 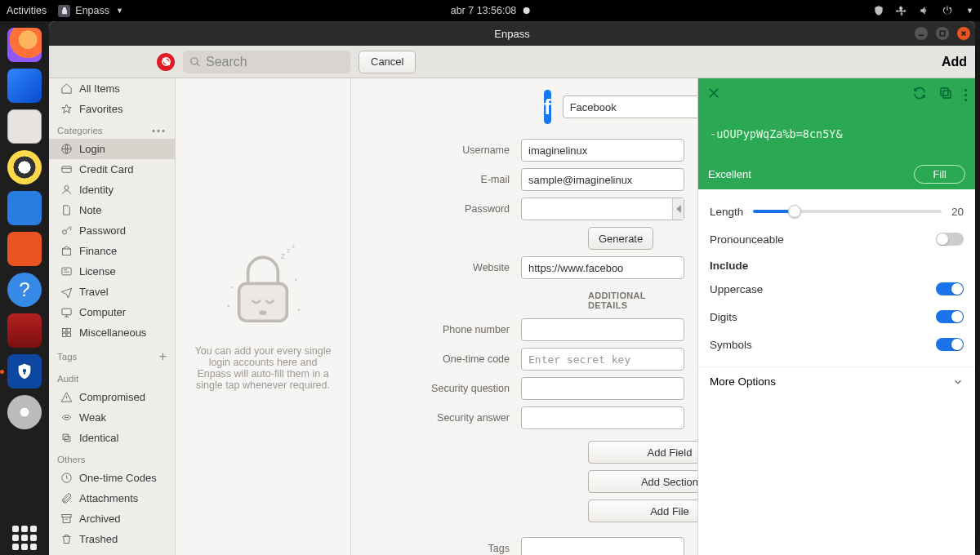 What do you see at coordinates (964, 33) in the screenshot?
I see `window-close-button` at bounding box center [964, 33].